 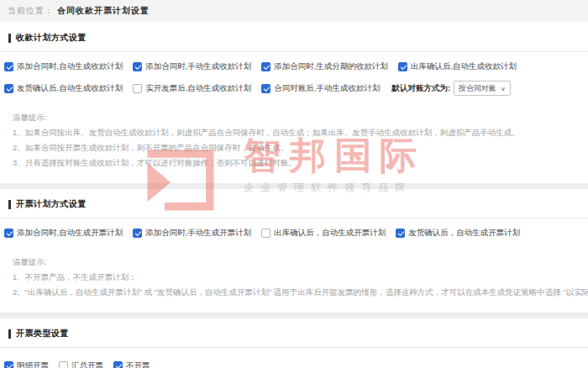 What do you see at coordinates (324, 67) in the screenshot?
I see `checkbox-item: 添加合同时,生成分期的收款计划` at bounding box center [324, 67].